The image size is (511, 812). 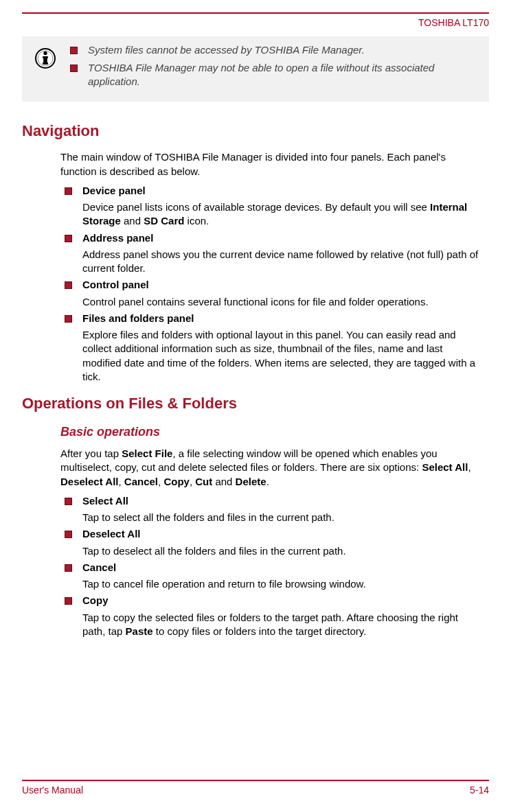 What do you see at coordinates (283, 518) in the screenshot?
I see `item-desc: Tap to select all the folders and files …` at bounding box center [283, 518].